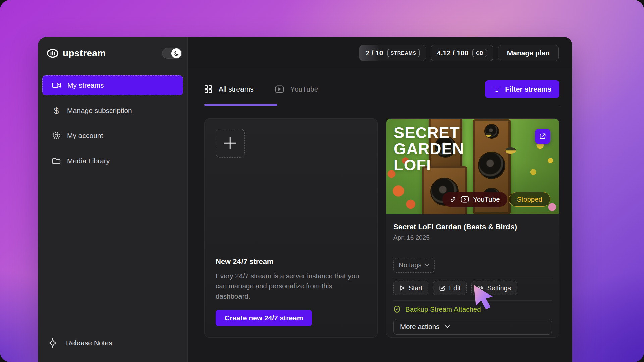 The image size is (644, 362). Describe the element at coordinates (89, 161) in the screenshot. I see `sidebar-item-label: Media Library` at that location.